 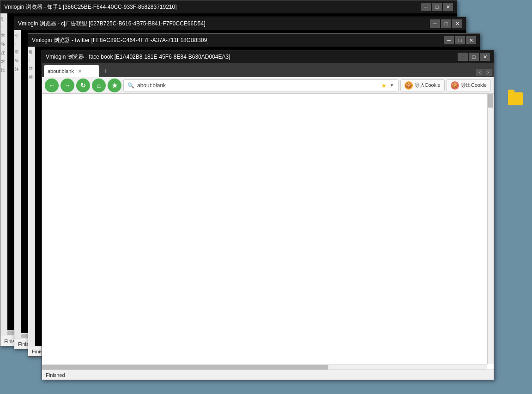 I want to click on home-icon: ⌂, so click(x=99, y=85).